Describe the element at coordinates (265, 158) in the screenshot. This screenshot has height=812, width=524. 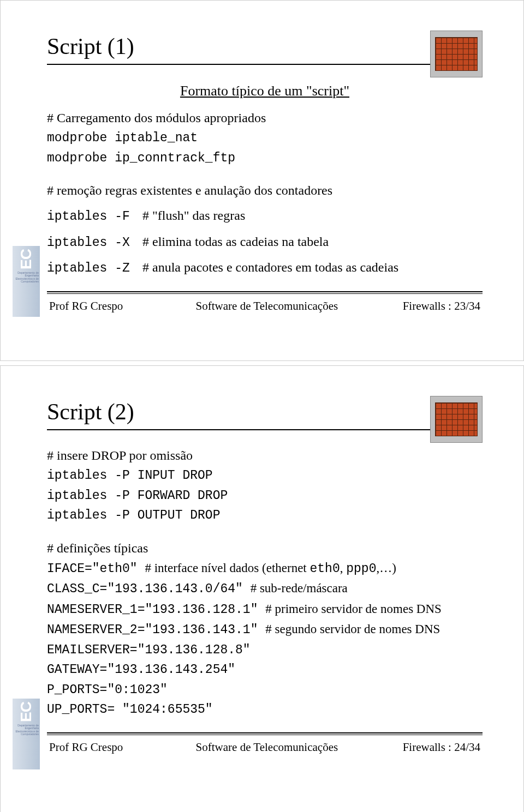
I see `code-modprobe-ftp: modprobe ip_conntrack_ftp` at that location.